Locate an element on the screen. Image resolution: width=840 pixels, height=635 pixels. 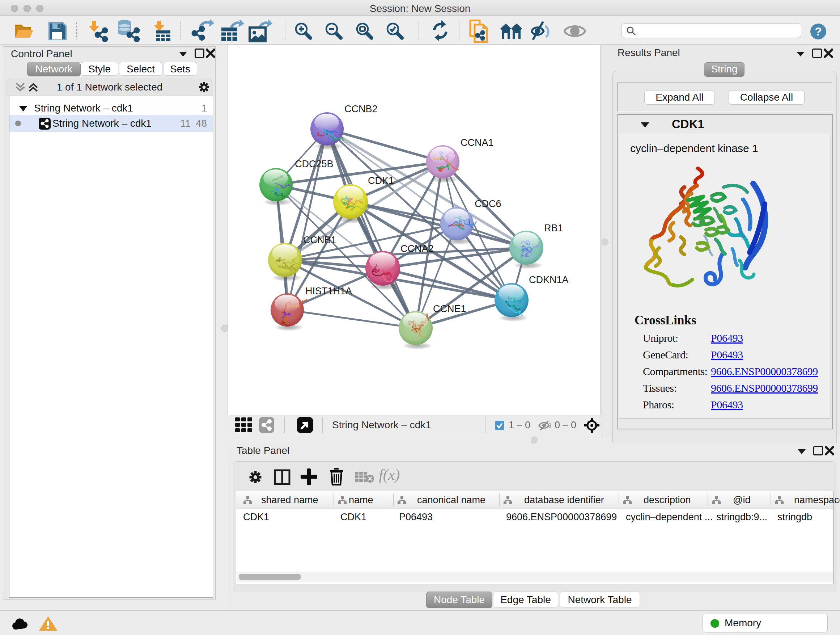
svg-text: HIST1H1A is located at coordinates (329, 291).